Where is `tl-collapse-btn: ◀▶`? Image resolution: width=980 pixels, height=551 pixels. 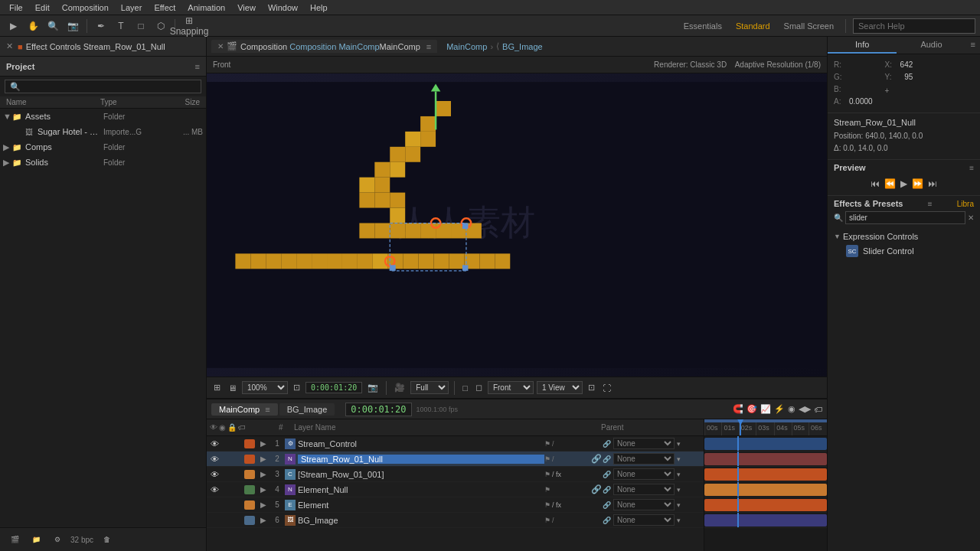 tl-collapse-btn: ◀▶ is located at coordinates (805, 409).